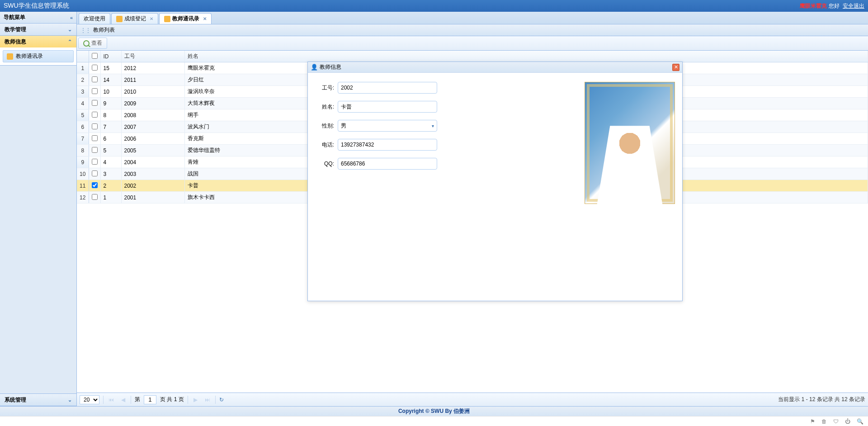  Describe the element at coordinates (153, 139) in the screenshot. I see `cell-number: 2006` at that location.